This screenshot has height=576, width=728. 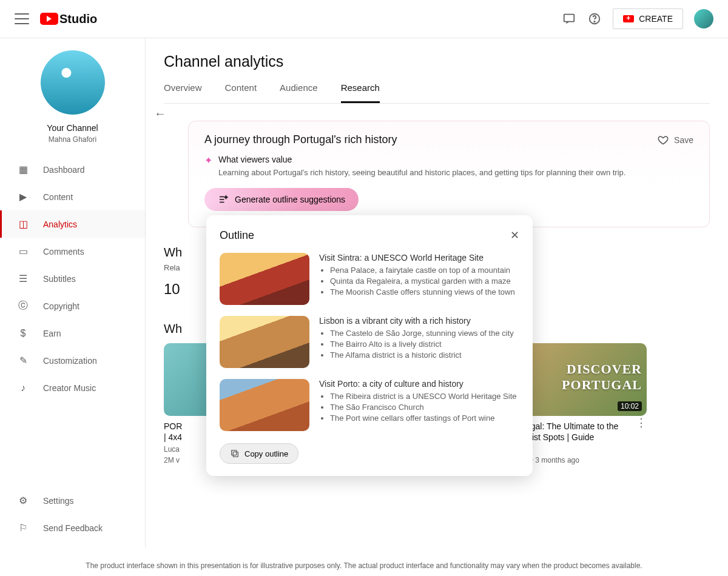 I want to click on outline-bullet: The Moorish Castle offers stunning views…, so click(x=422, y=292).